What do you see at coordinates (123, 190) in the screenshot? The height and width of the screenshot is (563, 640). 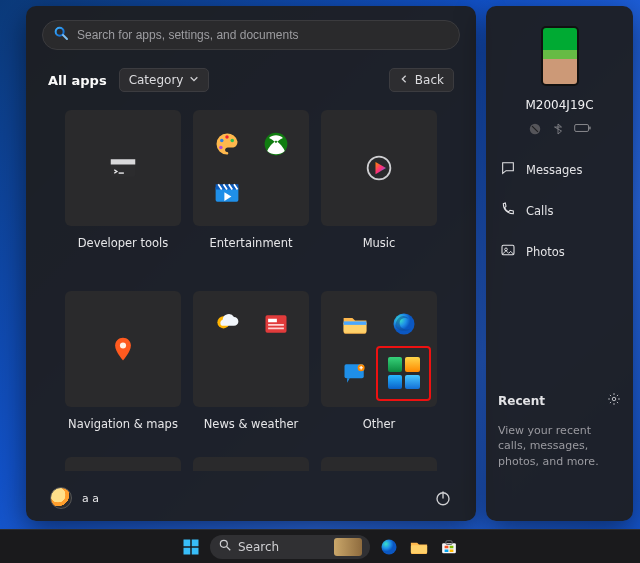 I see `category-developer-tools: Developer tools` at bounding box center [123, 190].